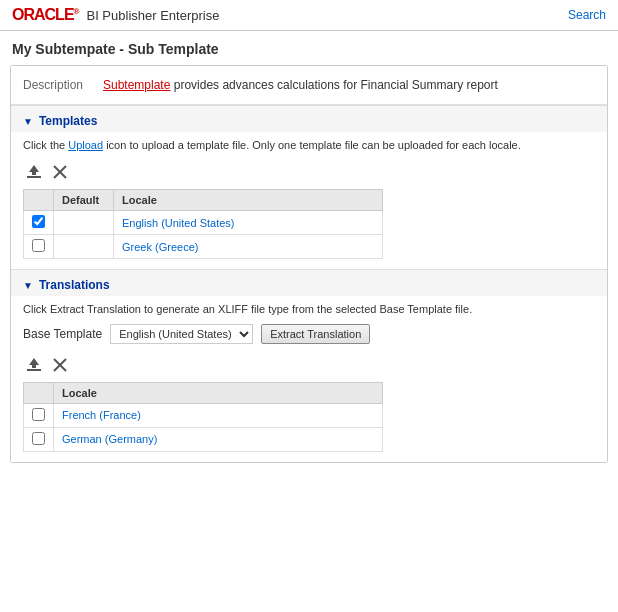 This screenshot has height=612, width=618. What do you see at coordinates (300, 85) in the screenshot?
I see `description-text: Subtemplate provides advances calculatio…` at bounding box center [300, 85].